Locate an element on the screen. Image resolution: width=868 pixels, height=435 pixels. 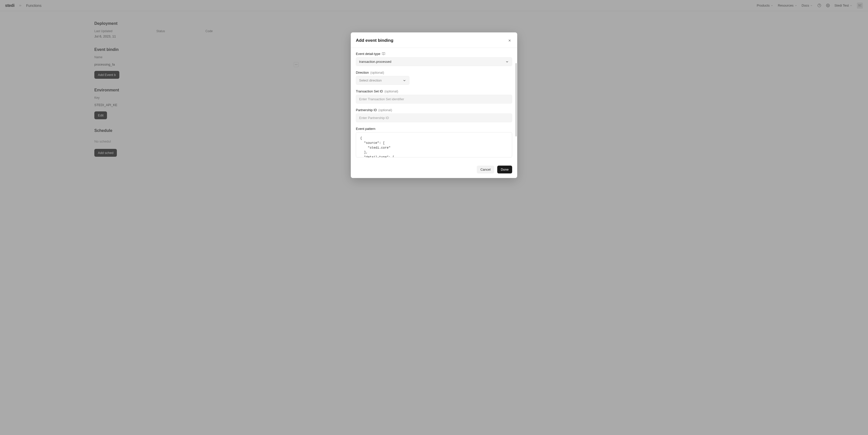
event-detail-type-label-text: Event detail-type is located at coordinates (368, 54).